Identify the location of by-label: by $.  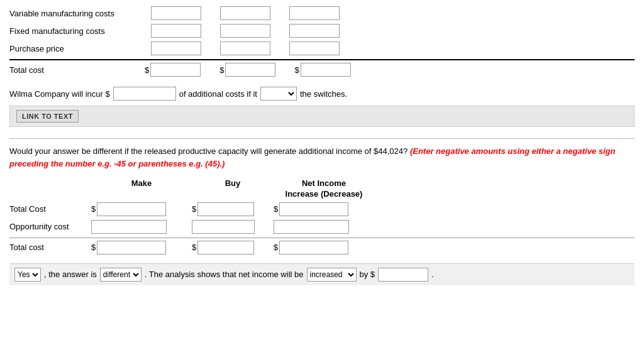
(367, 274).